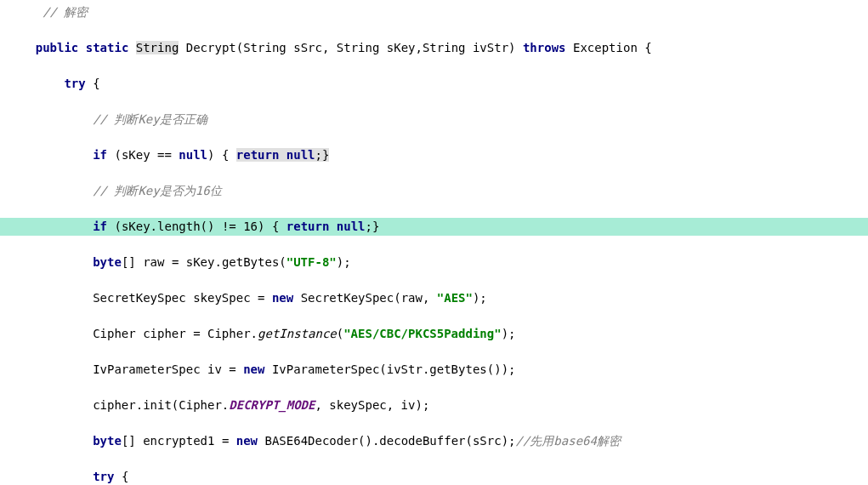 The image size is (868, 485). Describe the element at coordinates (65, 12) in the screenshot. I see `comment: // 解密` at that location.